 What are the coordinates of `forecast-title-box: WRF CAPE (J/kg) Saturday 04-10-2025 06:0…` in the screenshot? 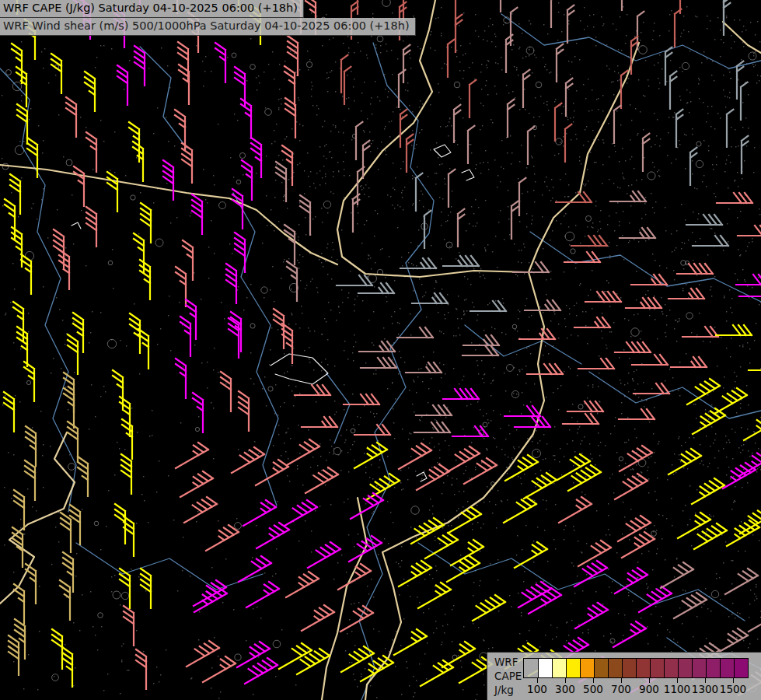 It's located at (208, 18).